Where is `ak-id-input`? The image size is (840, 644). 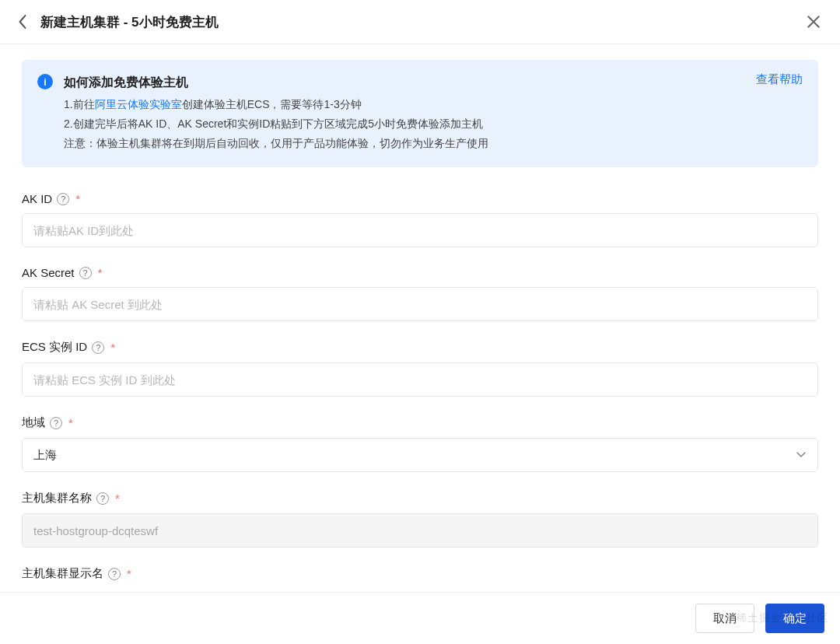 ak-id-input is located at coordinates (420, 230).